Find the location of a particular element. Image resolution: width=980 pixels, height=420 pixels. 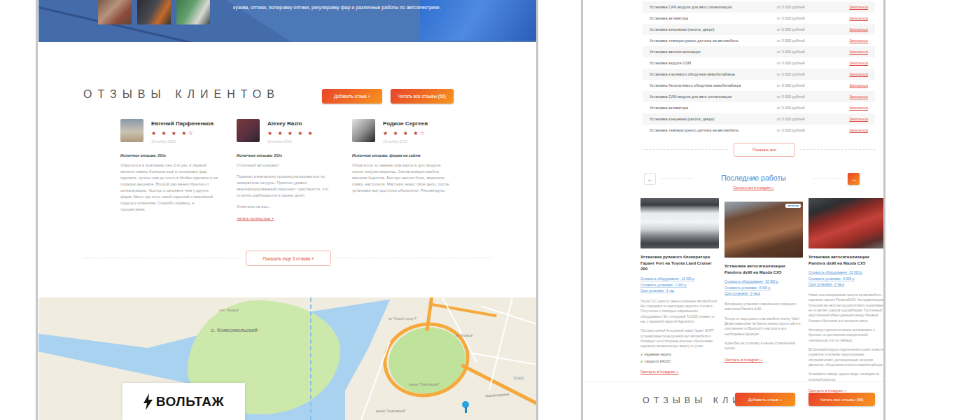

map-label: о. Комсомольский is located at coordinates (234, 330).